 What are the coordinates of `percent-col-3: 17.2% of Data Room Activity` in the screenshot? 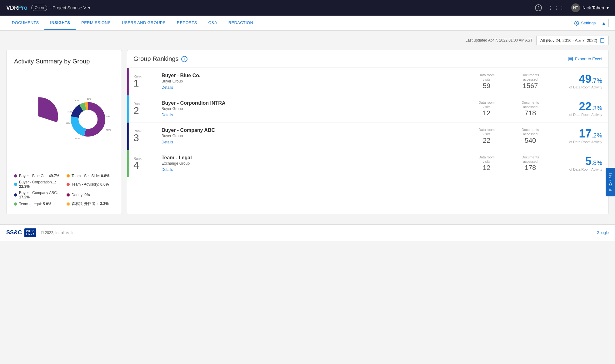 It's located at (577, 136).